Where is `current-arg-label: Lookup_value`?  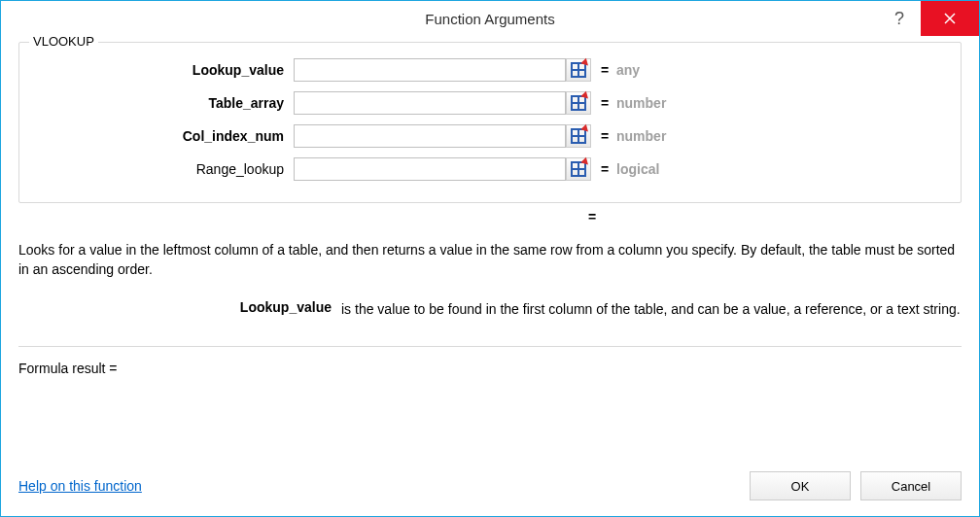
current-arg-label: Lookup_value is located at coordinates (175, 309).